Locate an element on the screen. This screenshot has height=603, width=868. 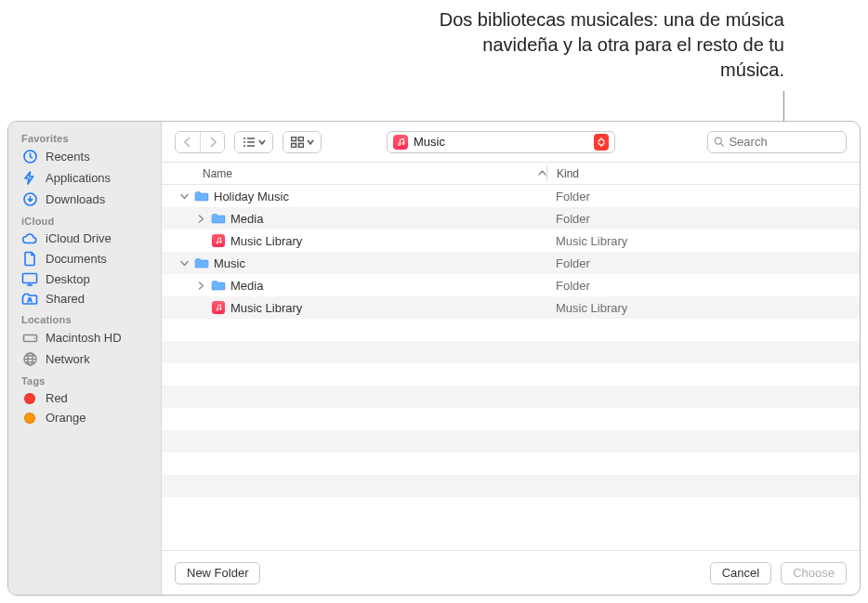
sidebar-item-label: Desktop is located at coordinates (99, 279).